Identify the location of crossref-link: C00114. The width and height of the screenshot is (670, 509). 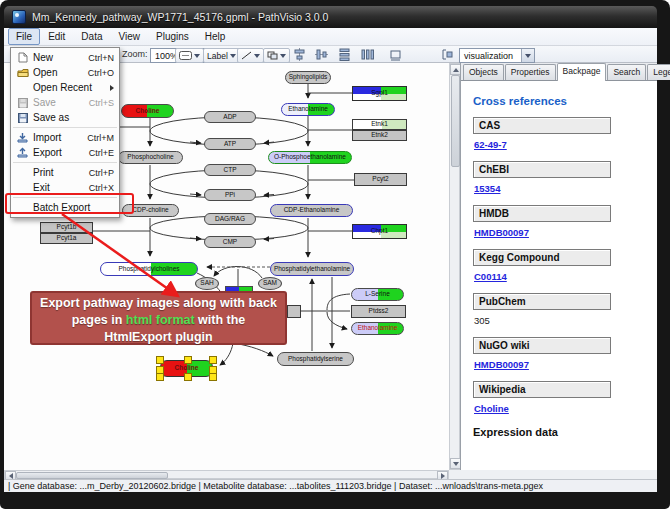
(490, 276).